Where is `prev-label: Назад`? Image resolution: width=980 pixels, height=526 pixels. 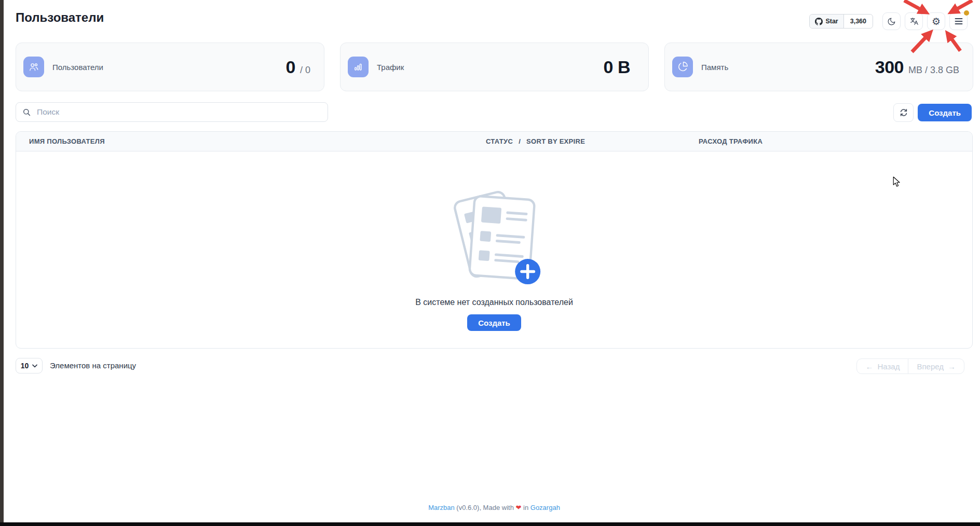
prev-label: Назад is located at coordinates (889, 366).